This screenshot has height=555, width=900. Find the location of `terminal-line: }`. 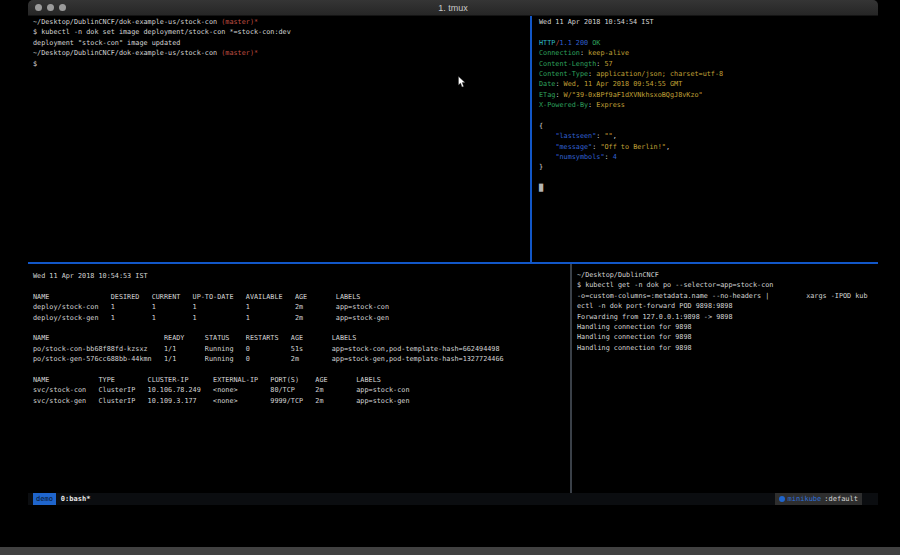

terminal-line: } is located at coordinates (708, 167).